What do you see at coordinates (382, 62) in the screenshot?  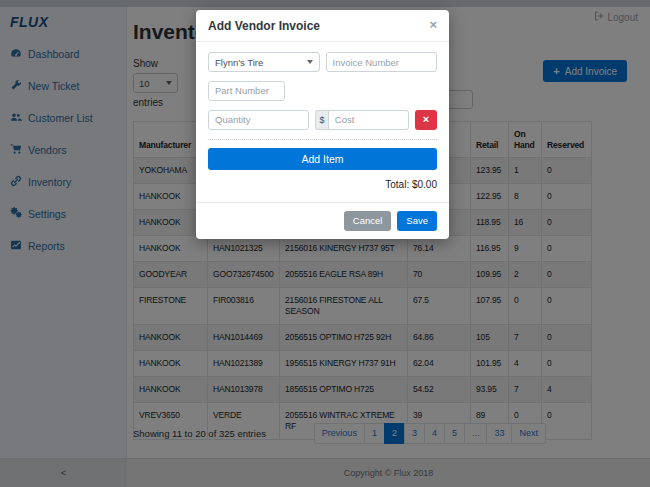 I see `invoice-number-input` at bounding box center [382, 62].